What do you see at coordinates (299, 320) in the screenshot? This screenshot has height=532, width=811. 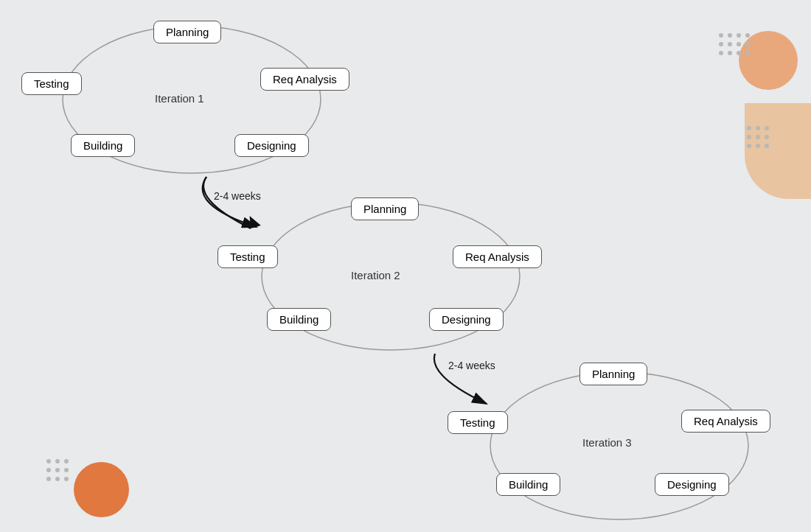 I see `iter2-building: Building` at bounding box center [299, 320].